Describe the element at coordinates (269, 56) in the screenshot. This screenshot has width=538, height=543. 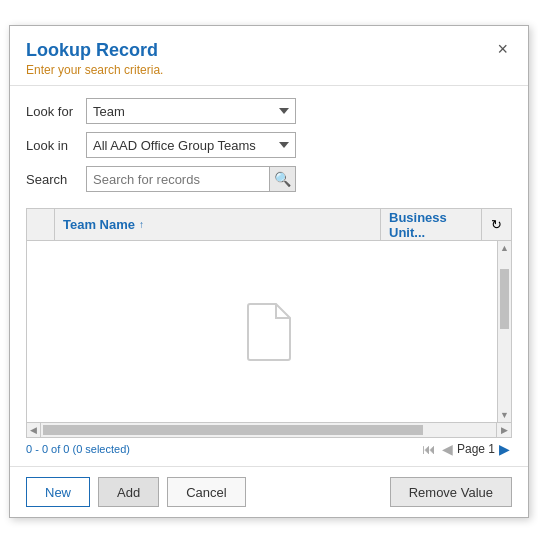
I see `dialog-header: Lookup Record Enter your search criteria…` at that location.